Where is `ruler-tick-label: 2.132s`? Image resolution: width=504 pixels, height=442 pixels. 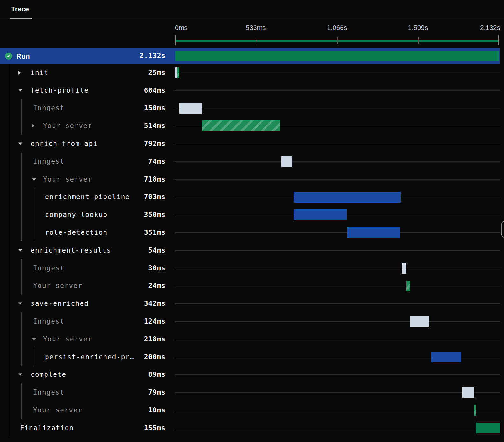
ruler-tick-label: 2.132s is located at coordinates (490, 28).